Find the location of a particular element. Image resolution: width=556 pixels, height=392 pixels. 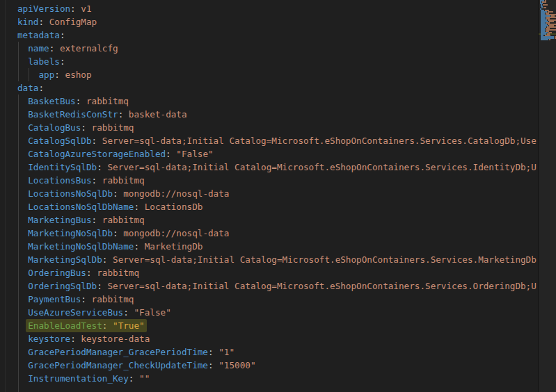

code-line: PaymentBus: rabbitmq is located at coordinates (278, 299).